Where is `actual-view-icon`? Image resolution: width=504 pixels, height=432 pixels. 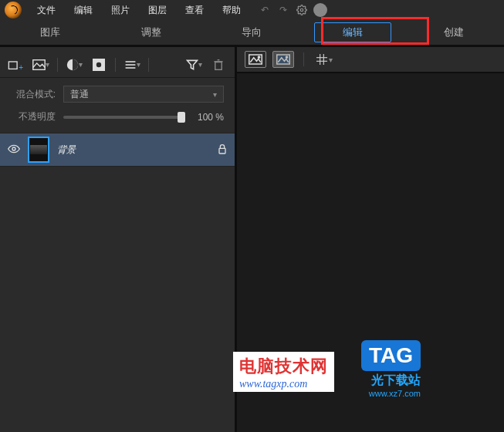
actual-view-icon is located at coordinates (283, 59).